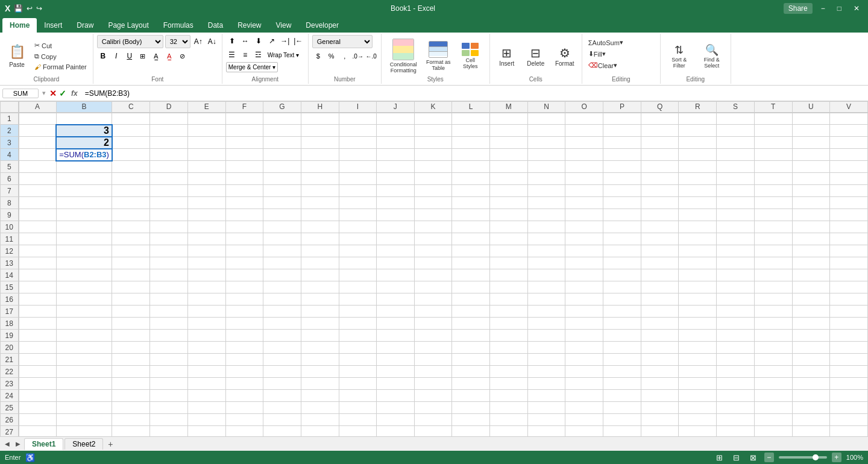 This screenshot has width=868, height=464. I want to click on sheet-tab-sheet1: Sheet1, so click(43, 444).